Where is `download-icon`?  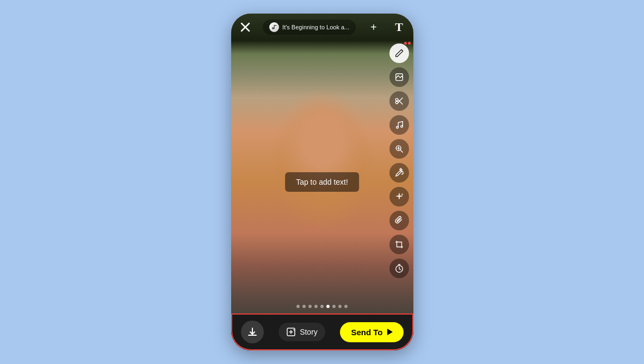 download-icon is located at coordinates (252, 332).